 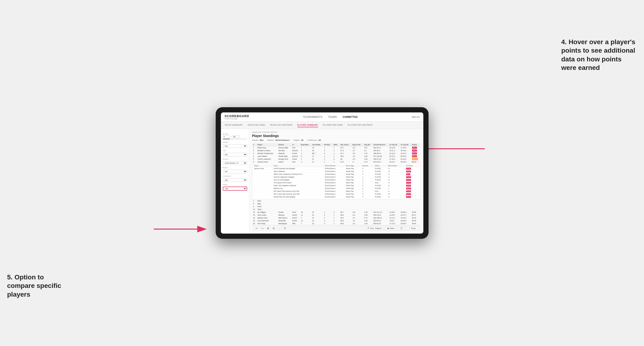 What do you see at coordinates (406, 145) in the screenshot?
I see `col-vs50: Vs Top 50` at bounding box center [406, 145].